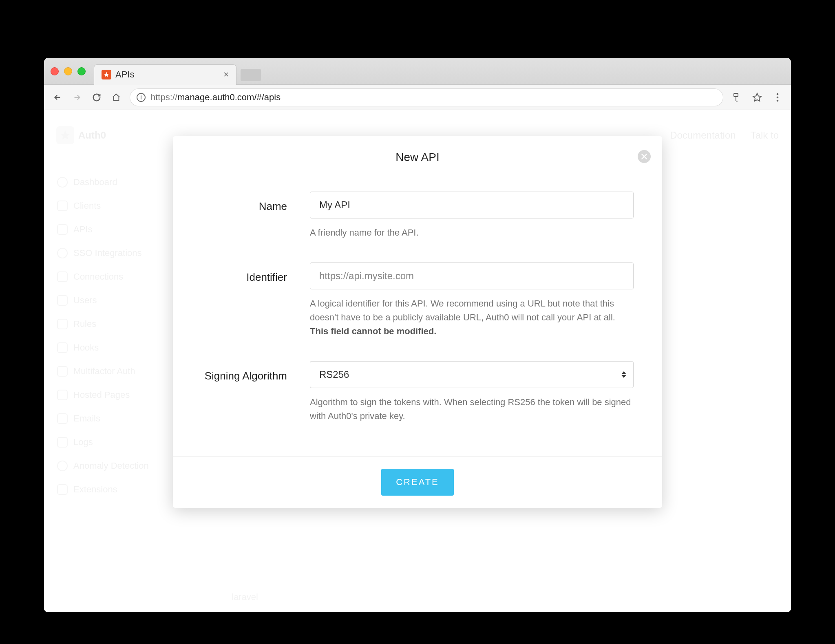  What do you see at coordinates (97, 97) in the screenshot?
I see `reload-button` at bounding box center [97, 97].